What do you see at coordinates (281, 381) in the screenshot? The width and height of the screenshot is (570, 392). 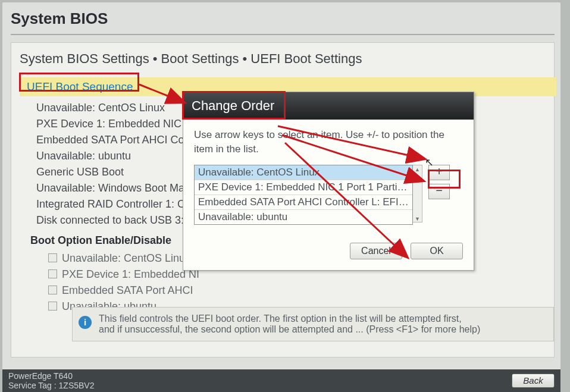 I see `footer-bar: PowerEdge T640 Service Tag : 1ZS5BV2 Bac…` at bounding box center [281, 381].